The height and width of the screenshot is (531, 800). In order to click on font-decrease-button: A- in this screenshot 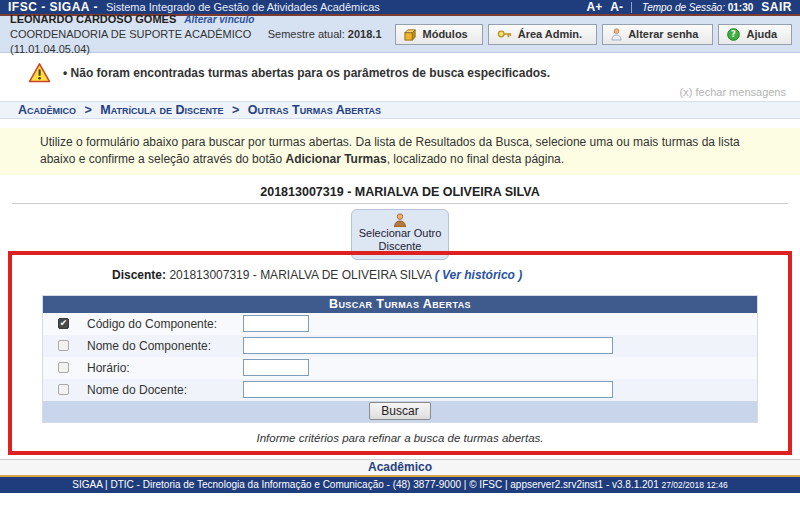, I will do `click(616, 7)`.